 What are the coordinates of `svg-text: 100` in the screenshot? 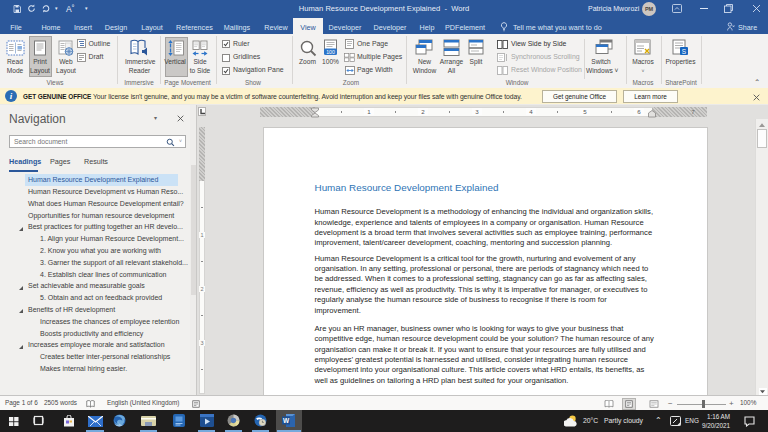 It's located at (330, 52).